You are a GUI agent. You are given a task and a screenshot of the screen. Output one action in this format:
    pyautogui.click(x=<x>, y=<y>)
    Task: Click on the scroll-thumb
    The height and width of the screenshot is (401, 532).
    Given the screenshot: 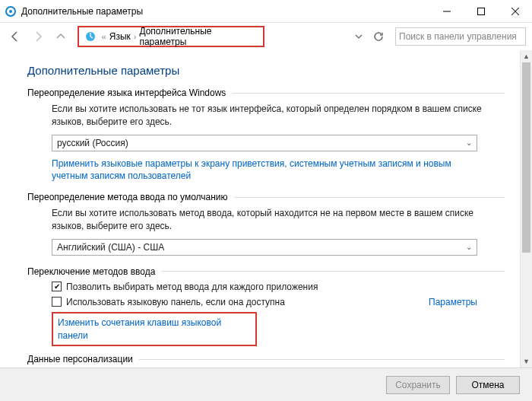 What is the action you would take?
    pyautogui.click(x=526, y=158)
    